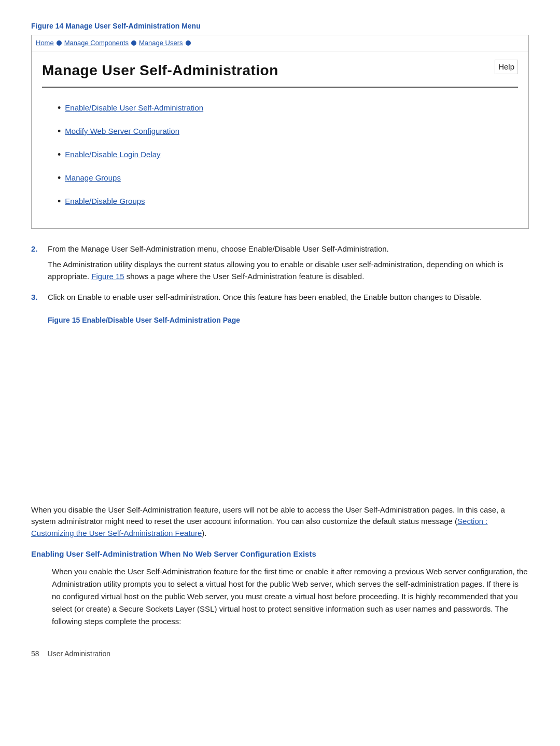 This screenshot has height=746, width=560. Describe the element at coordinates (288, 178) in the screenshot. I see `list-item: Manage Groups` at that location.